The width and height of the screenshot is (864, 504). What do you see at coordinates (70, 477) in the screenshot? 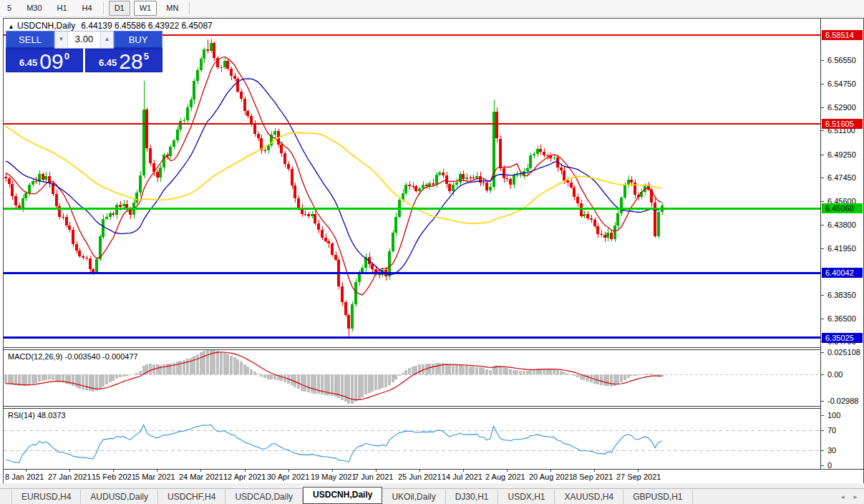
I see `date-tick-label: 27 Jan 2021` at bounding box center [70, 477].